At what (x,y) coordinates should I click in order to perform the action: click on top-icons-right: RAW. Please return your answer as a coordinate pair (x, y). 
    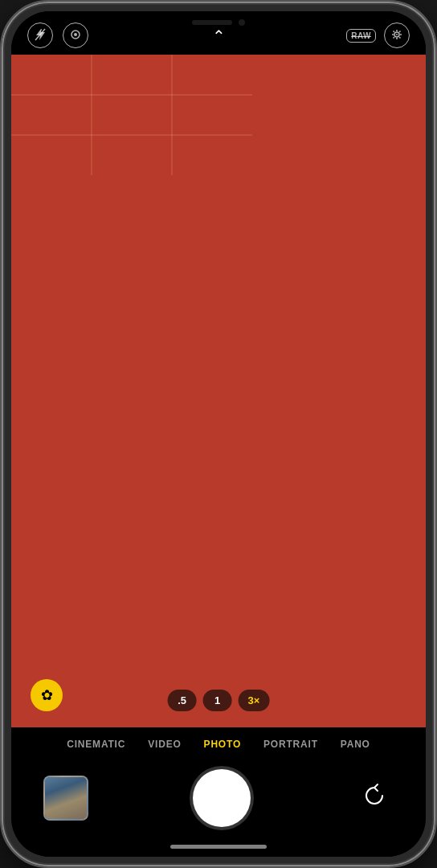
    Looking at the image, I should click on (378, 35).